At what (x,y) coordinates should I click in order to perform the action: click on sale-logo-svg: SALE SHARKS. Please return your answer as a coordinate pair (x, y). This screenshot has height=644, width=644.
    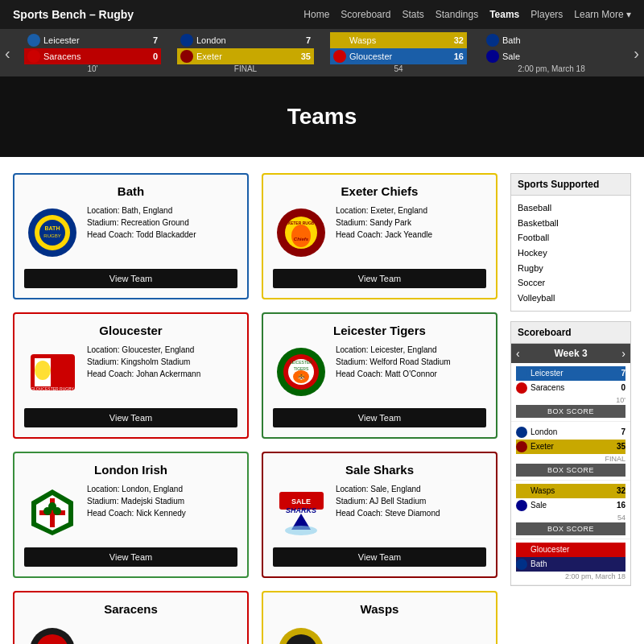
    Looking at the image, I should click on (301, 512).